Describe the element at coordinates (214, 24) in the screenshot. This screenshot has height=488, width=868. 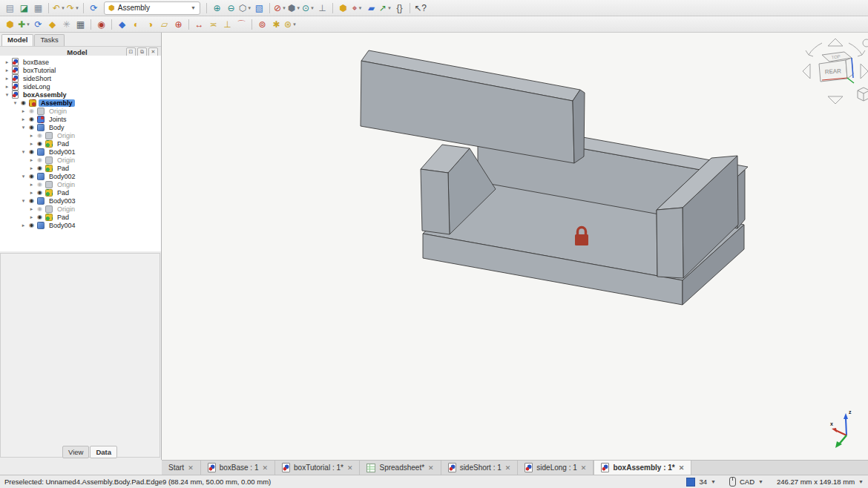
I see `joint-parallel-button: ≍` at that location.